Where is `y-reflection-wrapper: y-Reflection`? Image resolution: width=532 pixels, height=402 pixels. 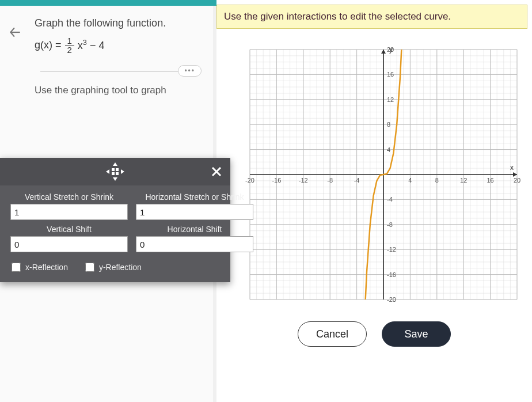
y-reflection-wrapper: y-Reflection is located at coordinates (113, 267).